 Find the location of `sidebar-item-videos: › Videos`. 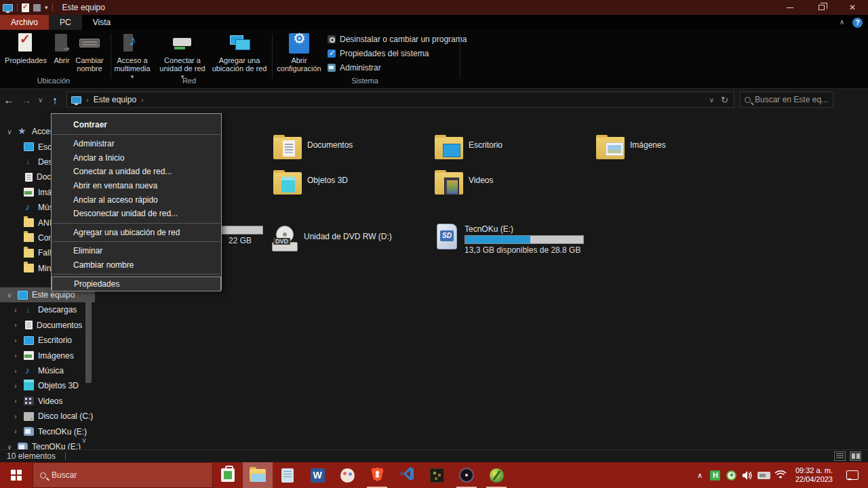

sidebar-item-videos: › Videos is located at coordinates (47, 401).